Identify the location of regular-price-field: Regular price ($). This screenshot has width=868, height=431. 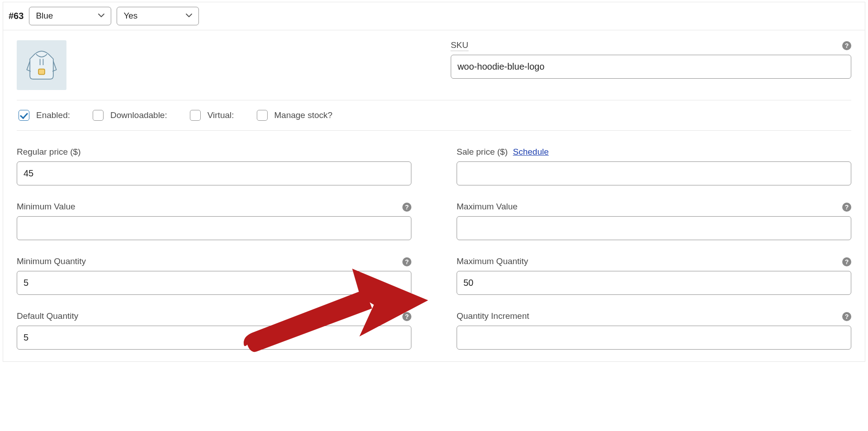
(214, 166).